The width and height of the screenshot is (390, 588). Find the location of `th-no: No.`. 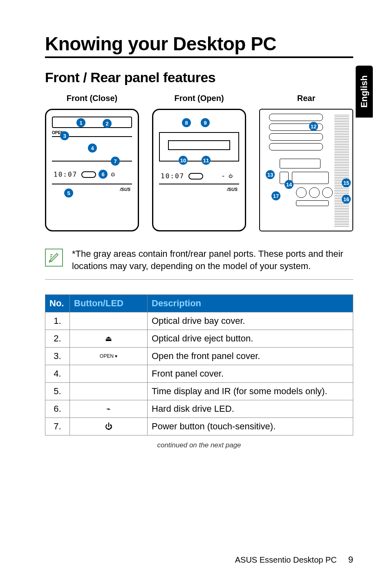

th-no: No. is located at coordinates (58, 303).